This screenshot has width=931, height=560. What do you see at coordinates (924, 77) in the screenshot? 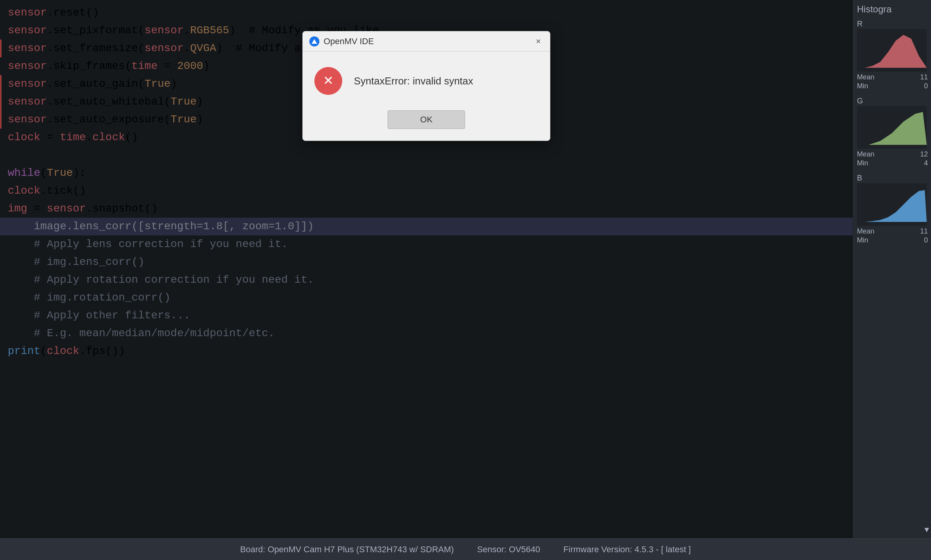
I see `r-mean-value: 11` at bounding box center [924, 77].